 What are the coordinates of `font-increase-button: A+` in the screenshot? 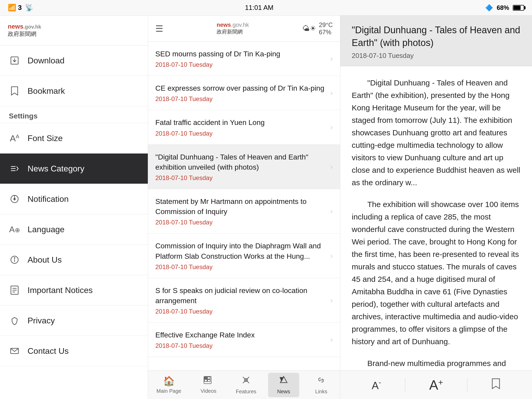 It's located at (436, 385).